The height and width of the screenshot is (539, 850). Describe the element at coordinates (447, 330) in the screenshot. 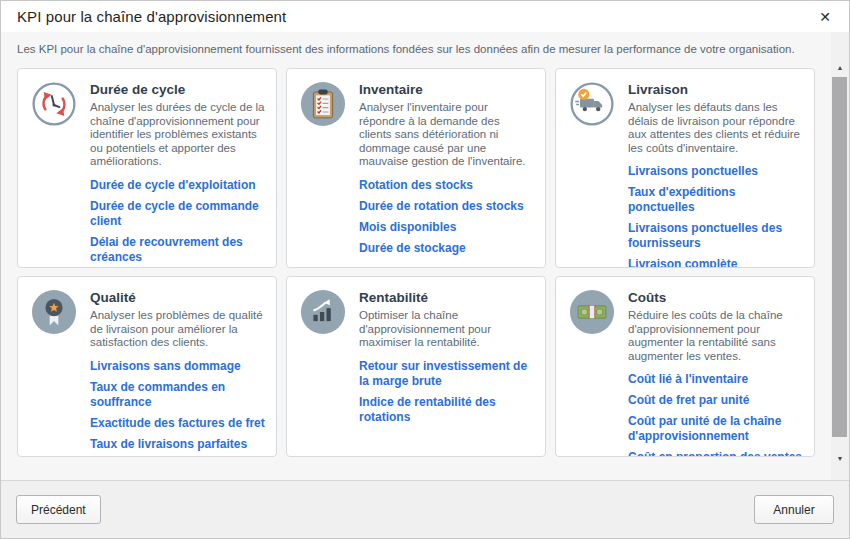

I see `card-description: Optimiser la chaîne d'approvisionnement …` at that location.